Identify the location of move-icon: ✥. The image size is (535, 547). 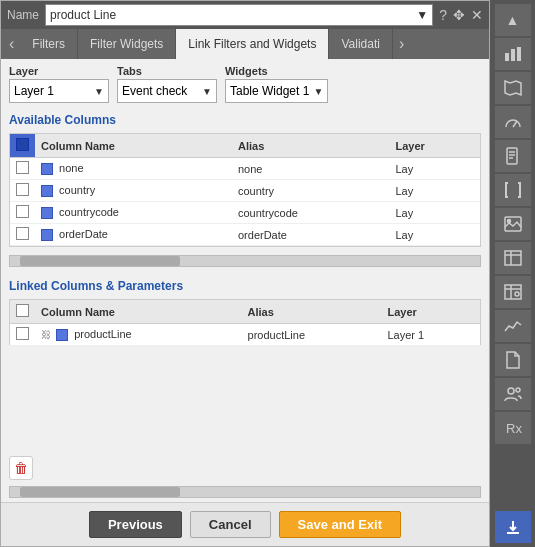
(459, 15).